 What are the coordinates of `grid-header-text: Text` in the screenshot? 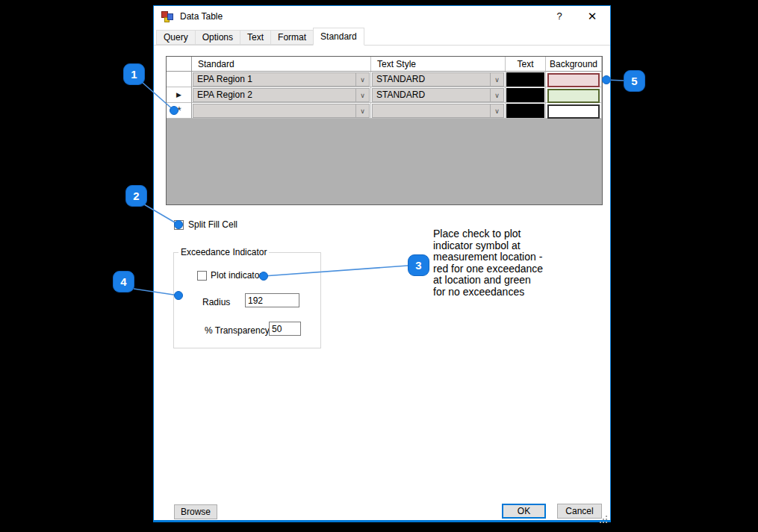 It's located at (526, 64).